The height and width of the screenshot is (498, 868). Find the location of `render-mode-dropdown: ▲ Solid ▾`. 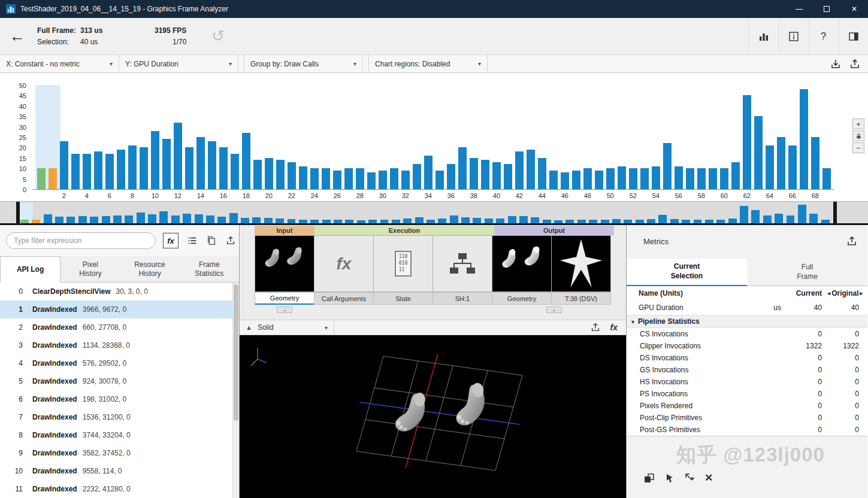

render-mode-dropdown: ▲ Solid ▾ is located at coordinates (287, 327).